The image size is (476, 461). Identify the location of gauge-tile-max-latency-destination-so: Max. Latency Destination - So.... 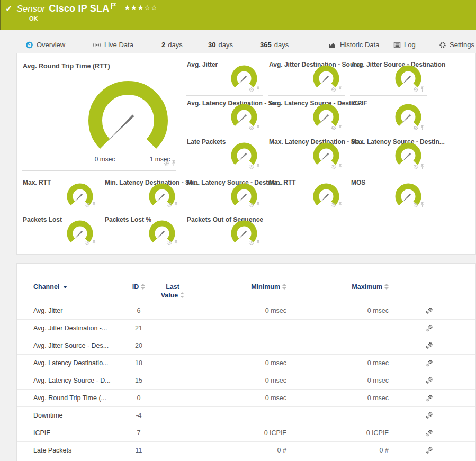
(306, 155).